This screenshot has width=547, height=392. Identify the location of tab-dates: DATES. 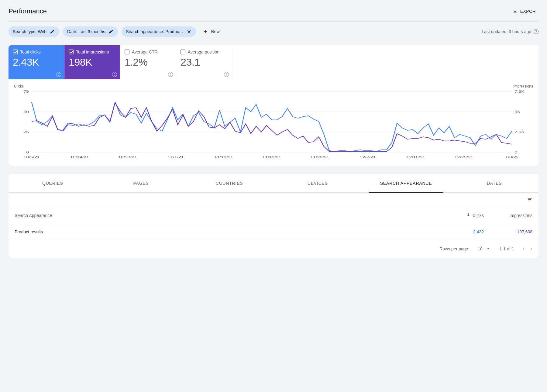
(494, 183).